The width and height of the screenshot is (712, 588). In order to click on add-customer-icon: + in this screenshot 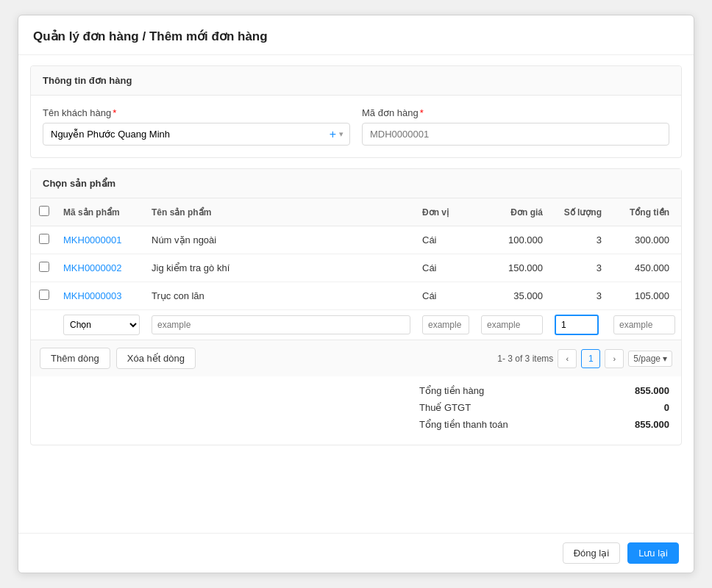, I will do `click(332, 135)`.